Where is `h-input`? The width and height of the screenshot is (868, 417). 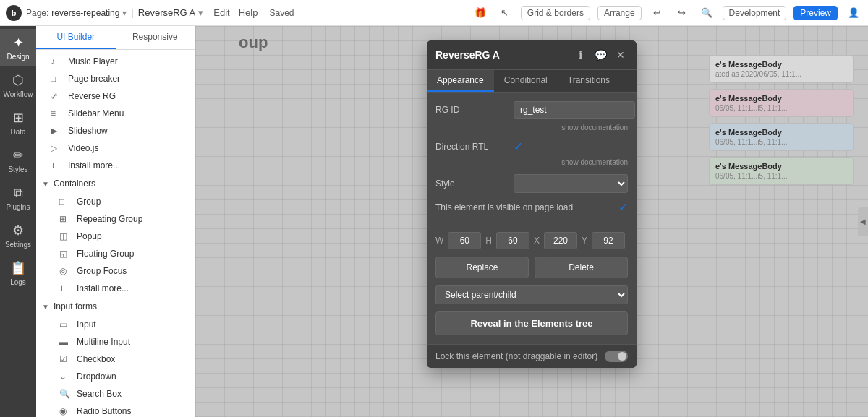
h-input is located at coordinates (513, 241).